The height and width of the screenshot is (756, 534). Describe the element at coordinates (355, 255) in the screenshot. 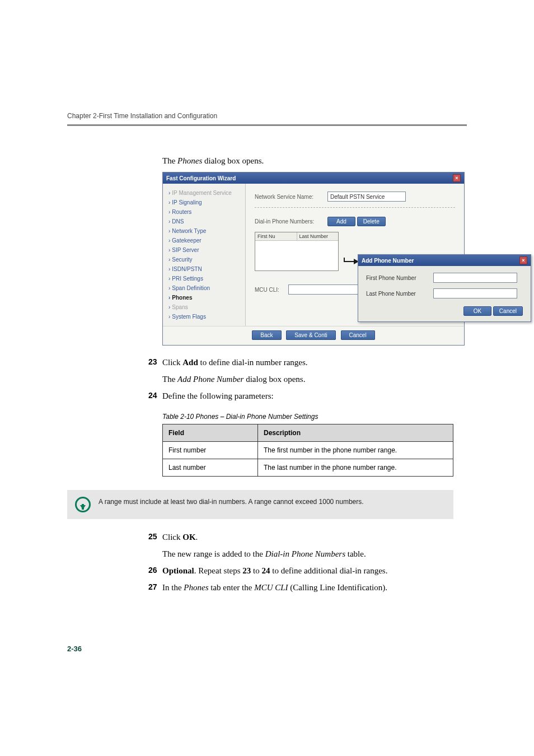

I see `dialog-main-panel: Network Service Name: Dial-in Phone Numb…` at that location.